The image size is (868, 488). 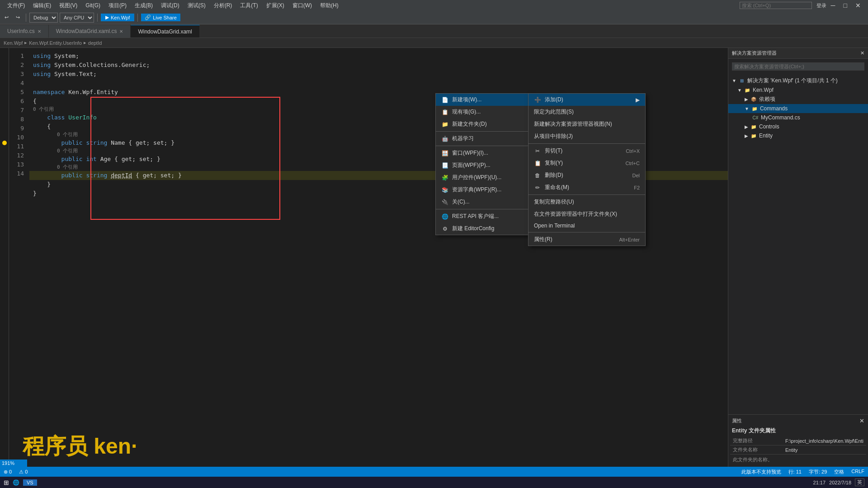 I want to click on tree-dependencies: ▶ 📦 依赖项, so click(x=798, y=99).